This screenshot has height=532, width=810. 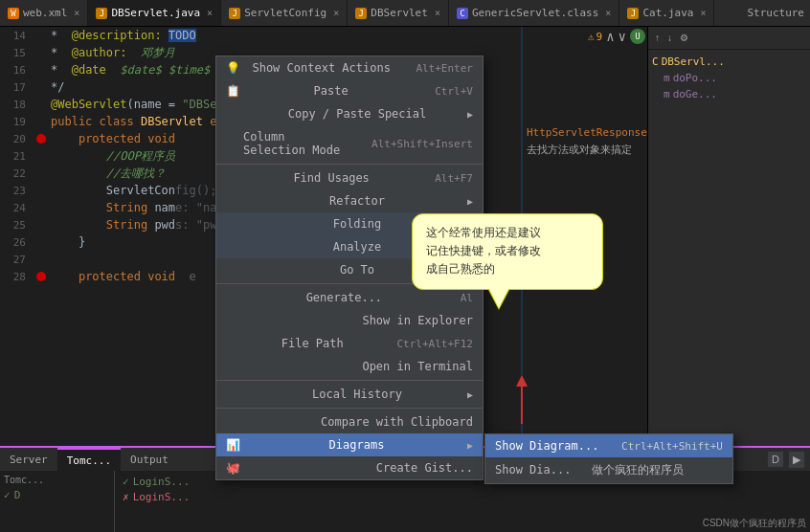 I want to click on menu-label-generate: Generate..., so click(x=345, y=298).